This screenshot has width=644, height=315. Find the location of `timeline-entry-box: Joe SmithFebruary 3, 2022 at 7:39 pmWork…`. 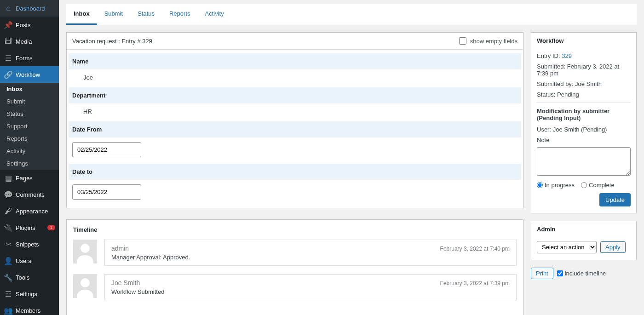

timeline-entry-box: Joe SmithFebruary 3, 2022 at 7:39 pmWork… is located at coordinates (310, 287).